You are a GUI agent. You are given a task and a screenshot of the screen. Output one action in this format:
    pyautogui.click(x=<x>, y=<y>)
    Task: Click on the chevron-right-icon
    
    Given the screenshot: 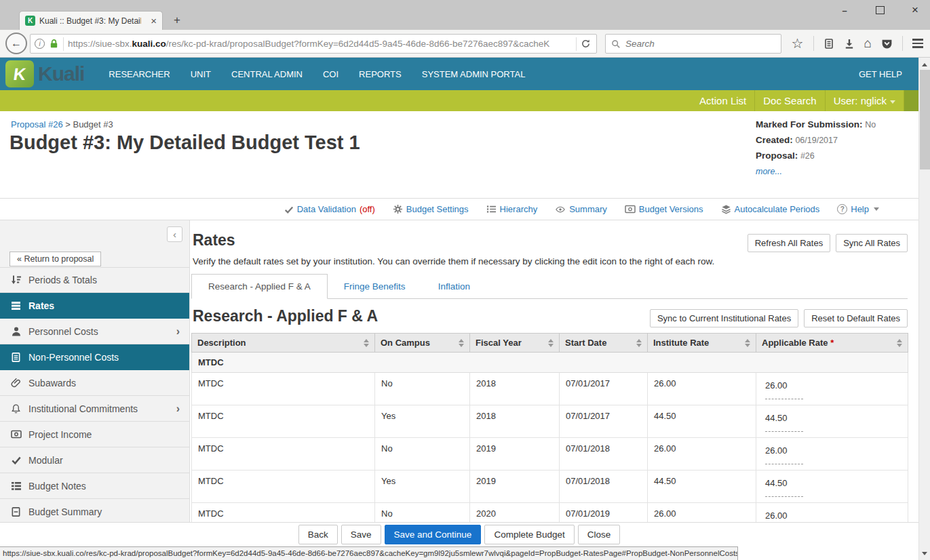 What is the action you would take?
    pyautogui.click(x=178, y=409)
    